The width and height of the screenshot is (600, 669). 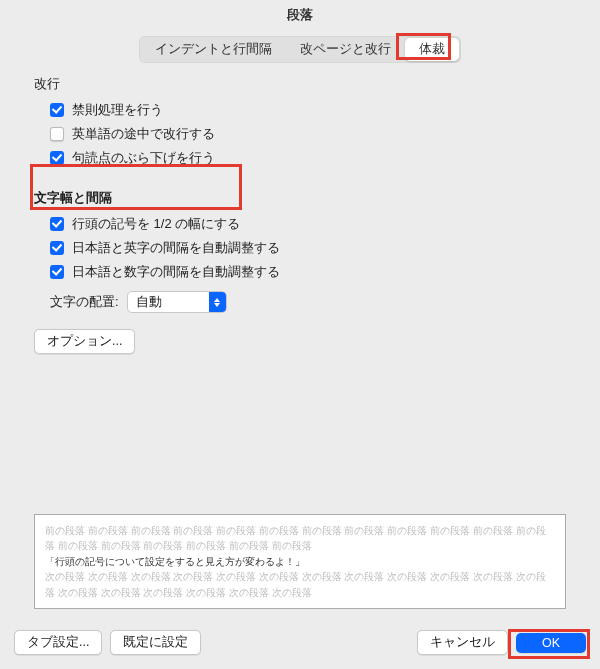 What do you see at coordinates (144, 158) in the screenshot?
I see `label-punct-hang: 句読点のぶら下げを行う` at bounding box center [144, 158].